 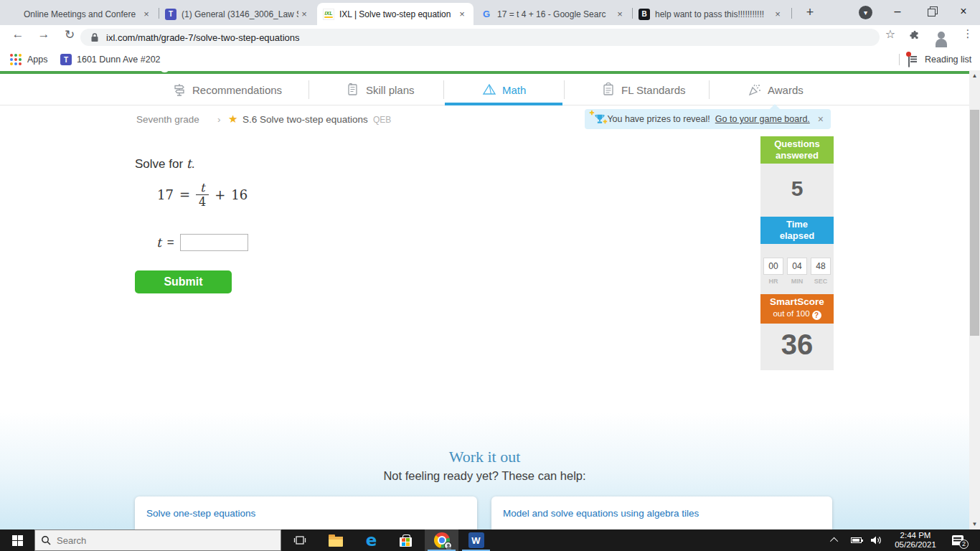 What do you see at coordinates (931, 11) in the screenshot?
I see `restore-icon` at bounding box center [931, 11].